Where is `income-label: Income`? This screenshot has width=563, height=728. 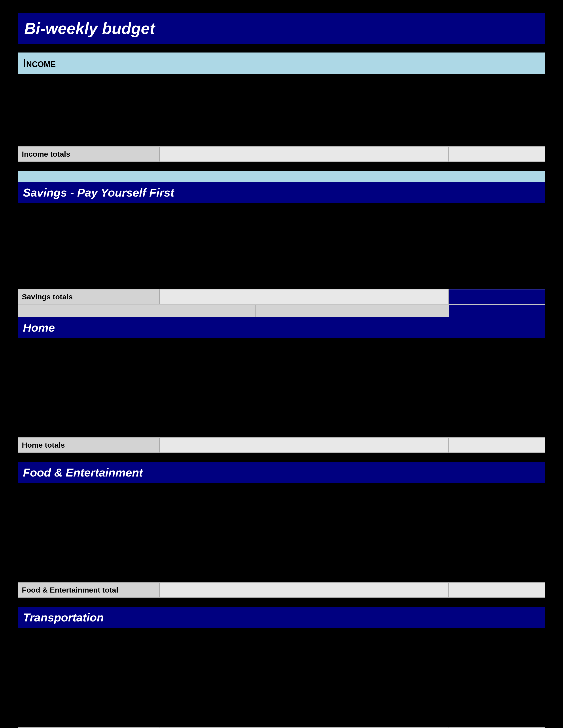
income-label: Income is located at coordinates (282, 63).